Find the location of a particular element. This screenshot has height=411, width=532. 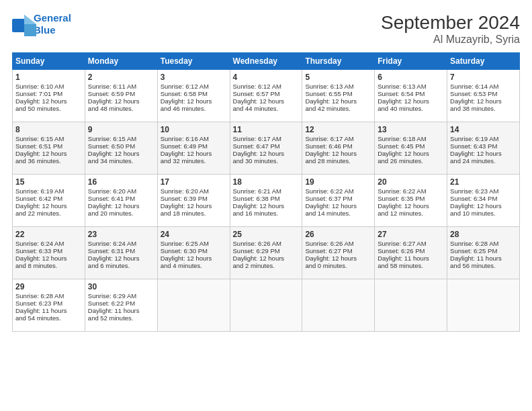

day-info-line: Sunset: 7:01 PM is located at coordinates (48, 94).